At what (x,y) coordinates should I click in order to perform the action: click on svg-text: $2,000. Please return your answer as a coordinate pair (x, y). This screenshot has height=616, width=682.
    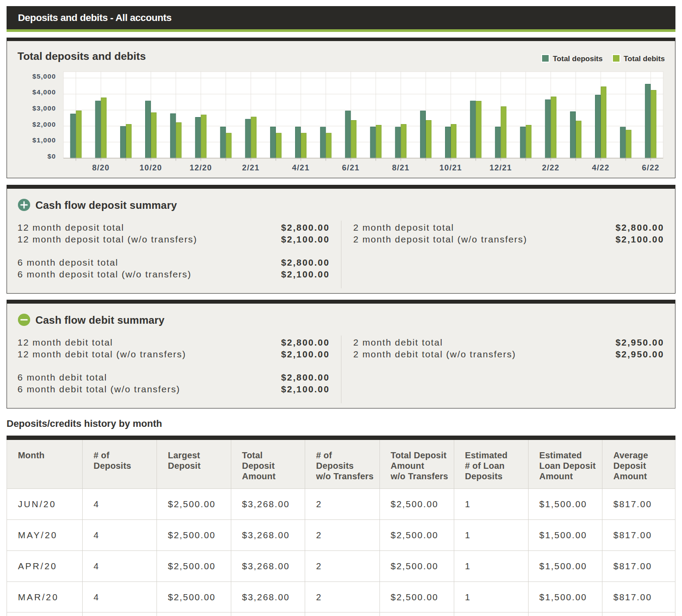
    Looking at the image, I should click on (44, 124).